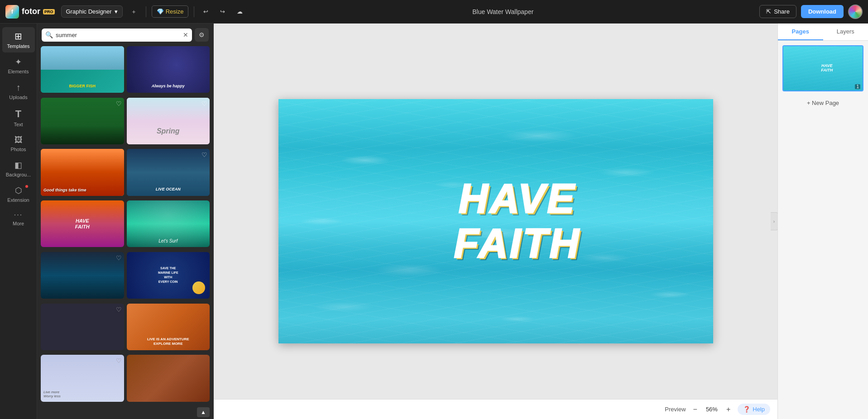  I want to click on filter-icon: ⚙, so click(202, 35).